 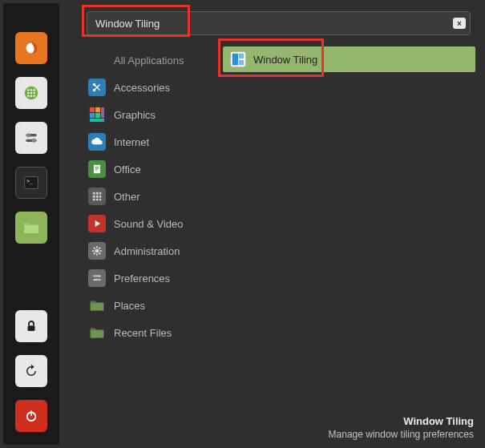 What do you see at coordinates (149, 224) in the screenshot?
I see `category-label: Sound & Video` at bounding box center [149, 224].